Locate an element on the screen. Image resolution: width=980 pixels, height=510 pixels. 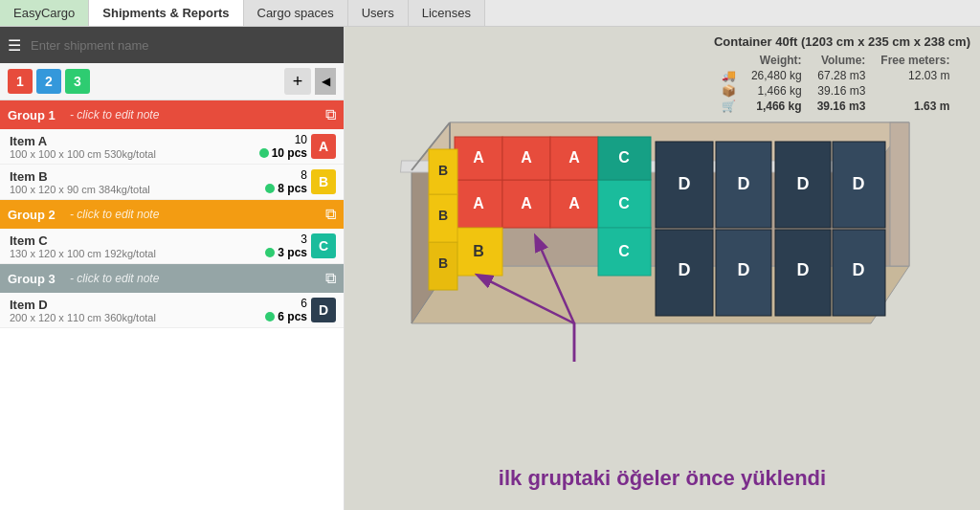
group-2-header: Group 2 - click to edit note ⧉ is located at coordinates (172, 214).